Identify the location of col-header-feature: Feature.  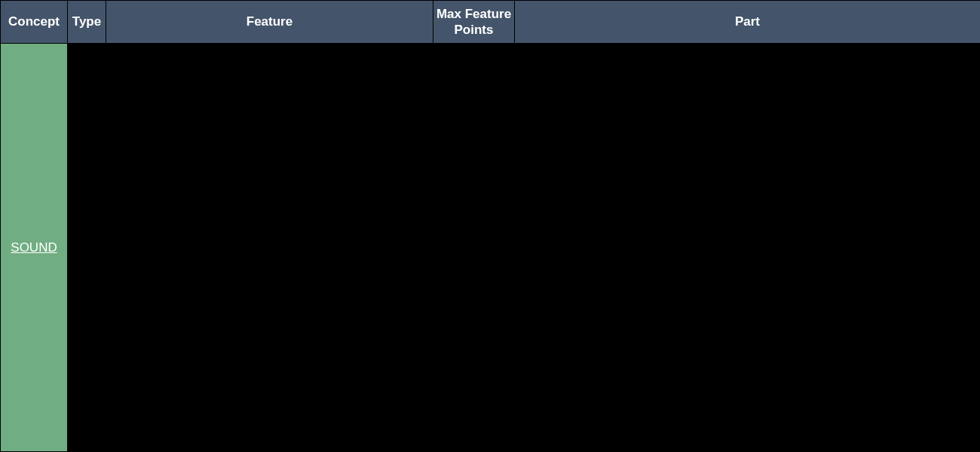
(270, 23).